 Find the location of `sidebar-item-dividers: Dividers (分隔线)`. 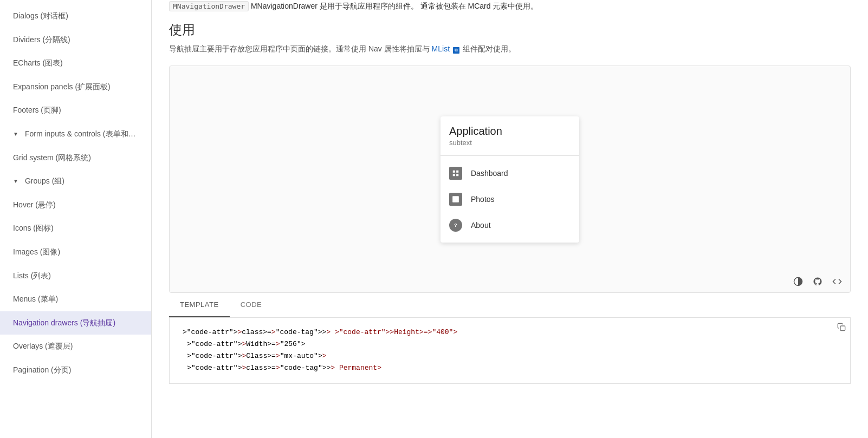

sidebar-item-dividers: Dividers (分隔线) is located at coordinates (76, 40).